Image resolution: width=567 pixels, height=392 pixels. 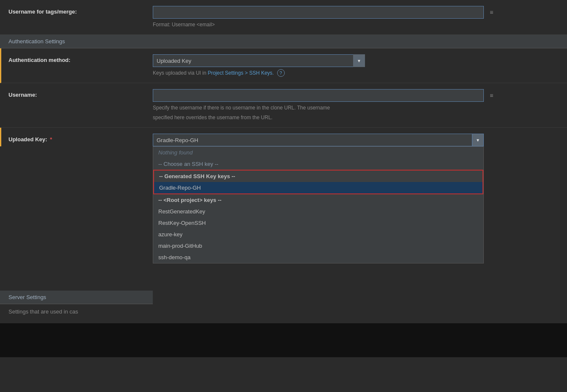 I want to click on username-row: Username: ≡ Specify the username if ther…, so click(x=284, y=105).